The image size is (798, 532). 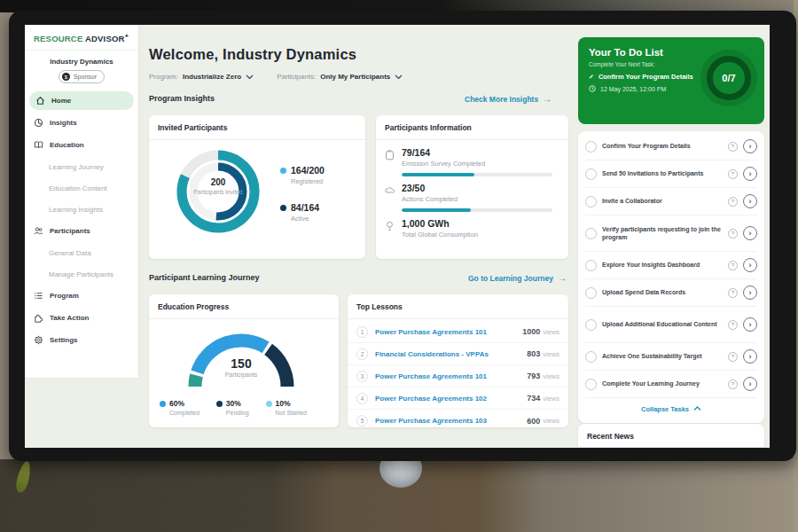 I want to click on lesson-views: 734, so click(x=534, y=398).